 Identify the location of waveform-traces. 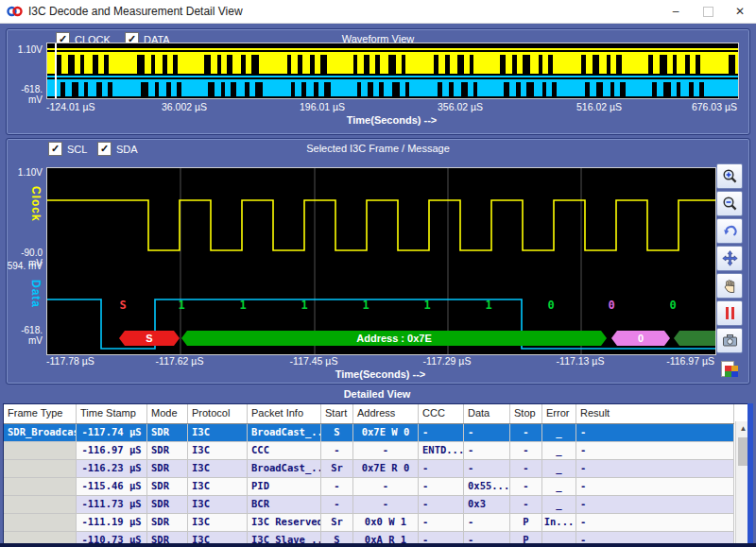
(393, 71).